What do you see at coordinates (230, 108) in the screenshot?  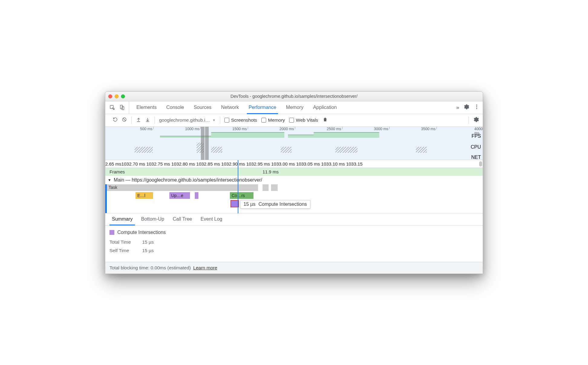 I see `tab-network: Network` at bounding box center [230, 108].